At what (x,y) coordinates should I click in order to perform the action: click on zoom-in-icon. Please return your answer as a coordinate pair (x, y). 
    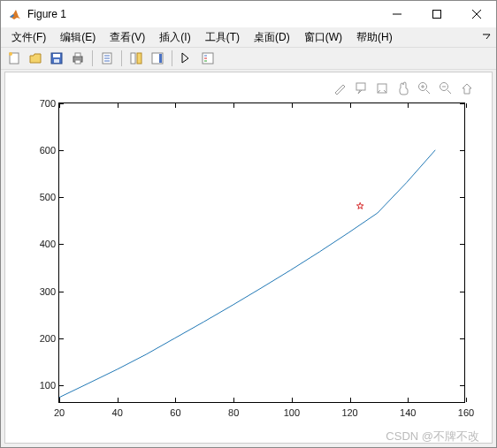
    Looking at the image, I should click on (424, 88).